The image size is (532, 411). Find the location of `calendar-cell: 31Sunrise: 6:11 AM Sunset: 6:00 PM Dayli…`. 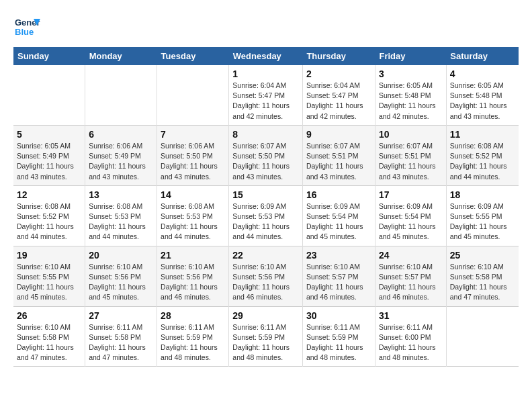

calendar-cell: 31Sunrise: 6:11 AM Sunset: 6:00 PM Dayli… is located at coordinates (410, 336).